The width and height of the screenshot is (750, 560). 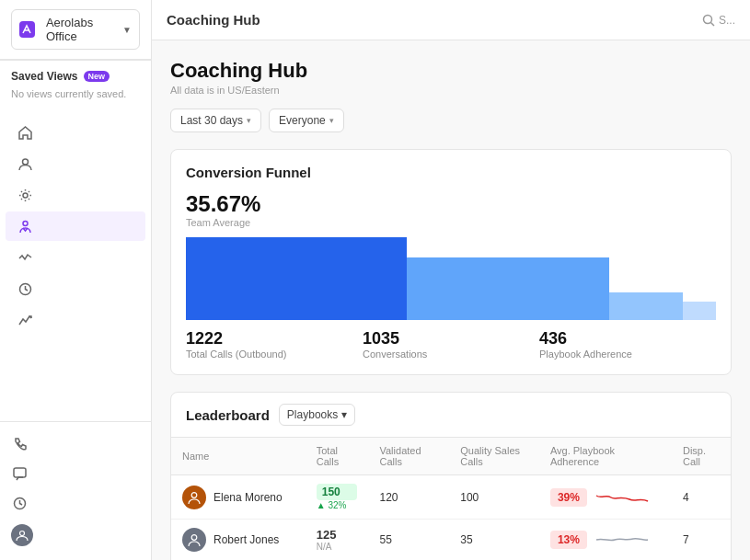 I want to click on calls-change-0: ▲ 32%, so click(x=337, y=506).